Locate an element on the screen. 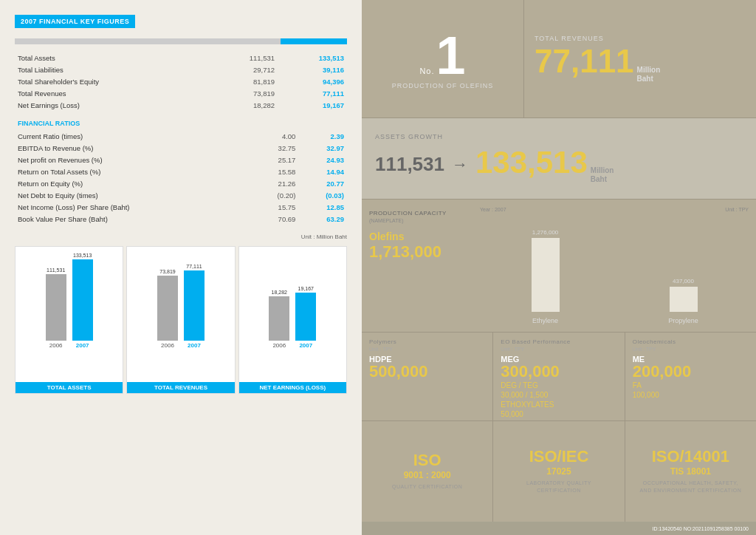 This screenshot has height=535, width=756. production-title: PRODUCTION CAPACITY is located at coordinates (421, 213).